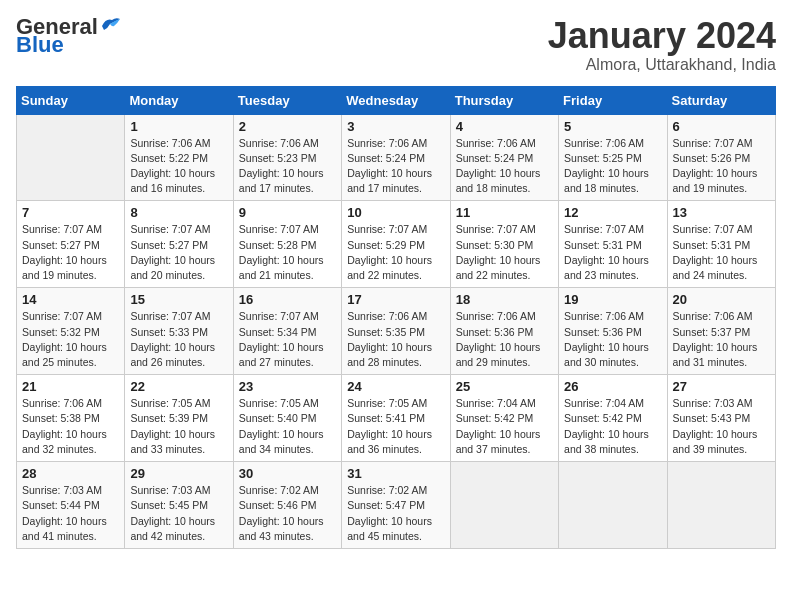 This screenshot has width=792, height=612. I want to click on day-number: 15, so click(178, 300).